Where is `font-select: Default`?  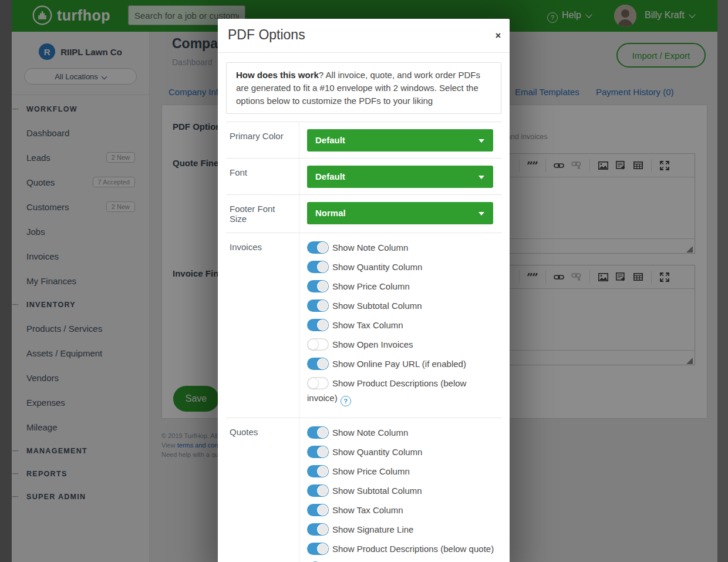
font-select: Default is located at coordinates (400, 177).